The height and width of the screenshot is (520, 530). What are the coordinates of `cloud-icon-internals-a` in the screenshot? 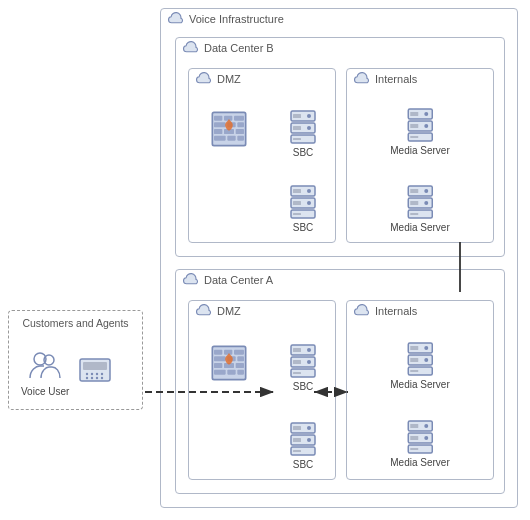 It's located at (362, 311).